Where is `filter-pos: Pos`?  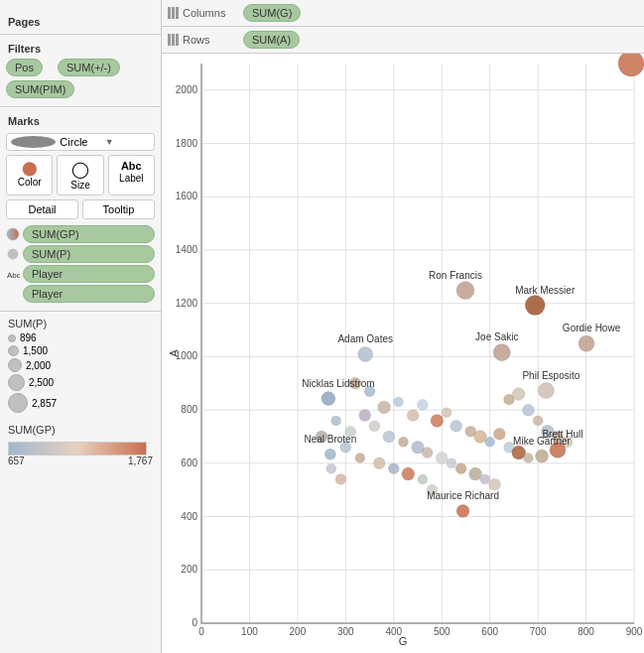 filter-pos: Pos is located at coordinates (24, 67).